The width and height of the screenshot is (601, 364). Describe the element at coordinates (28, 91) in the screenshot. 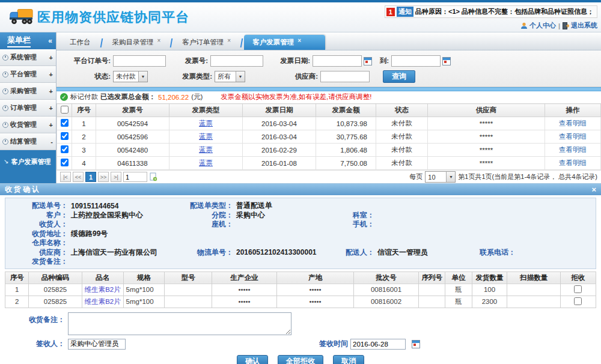

I see `sidebar-item-purchase: 采购管理 +` at that location.